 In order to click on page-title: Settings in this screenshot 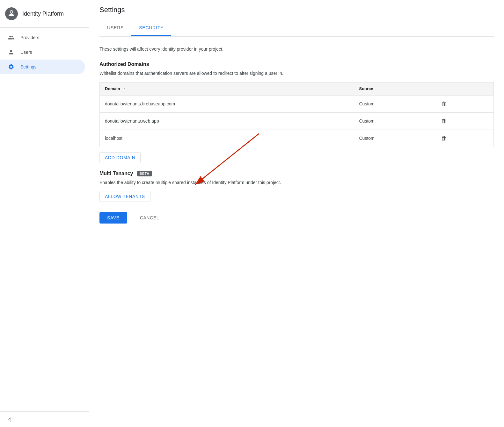, I will do `click(296, 10)`.